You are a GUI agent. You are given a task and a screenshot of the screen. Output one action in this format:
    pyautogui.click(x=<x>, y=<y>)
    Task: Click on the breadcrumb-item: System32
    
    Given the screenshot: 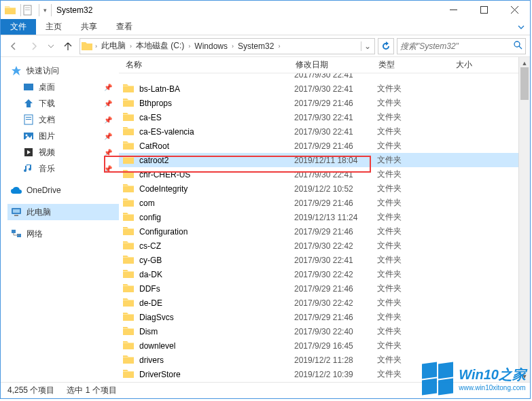 What is the action you would take?
    pyautogui.click(x=255, y=46)
    